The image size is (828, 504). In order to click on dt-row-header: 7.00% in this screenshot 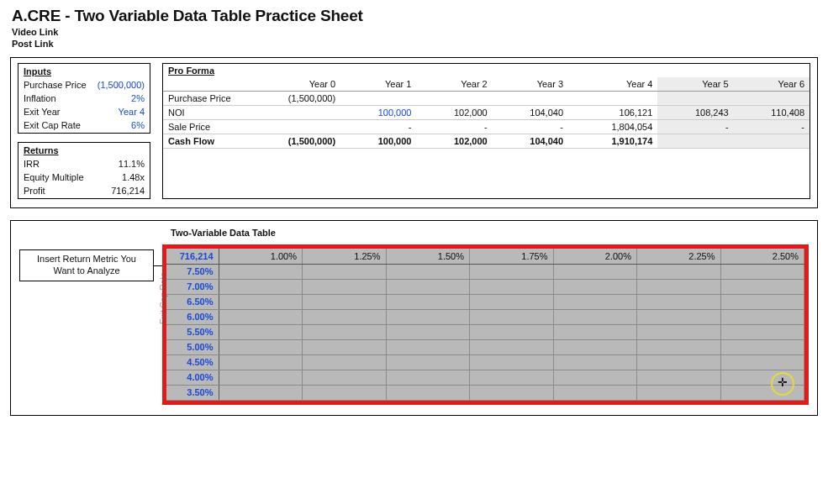, I will do `click(192, 286)`.